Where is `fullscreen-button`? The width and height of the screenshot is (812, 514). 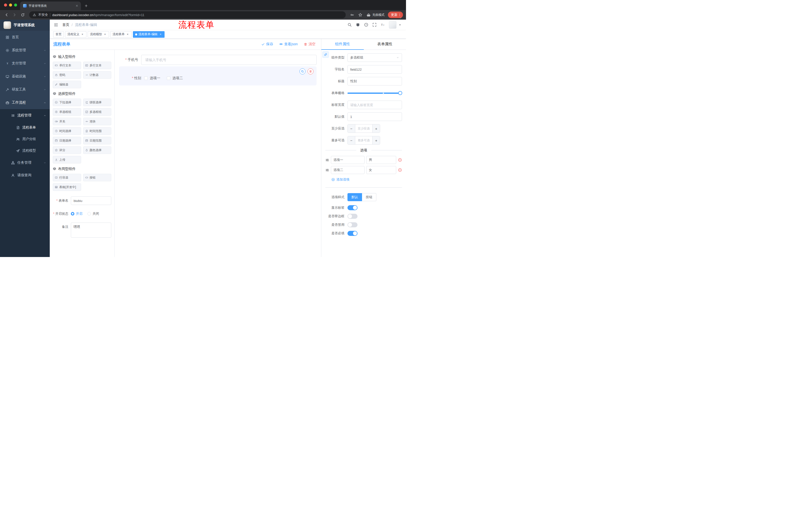 fullscreen-button is located at coordinates (374, 25).